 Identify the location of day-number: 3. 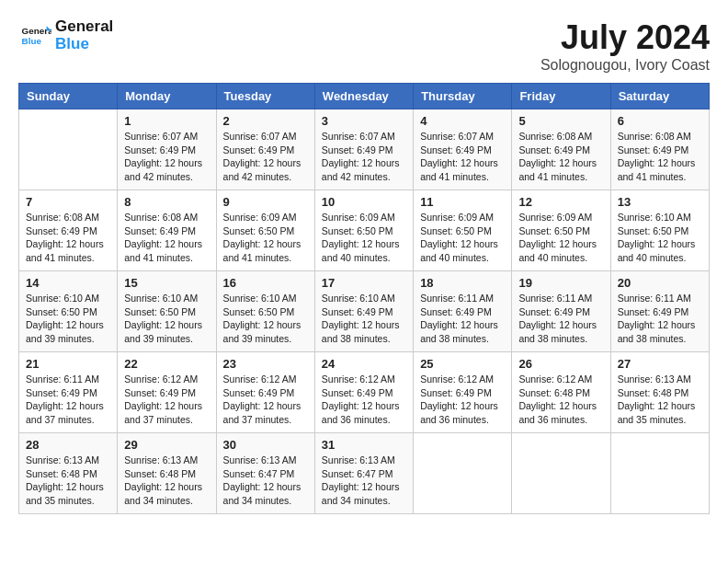
(364, 121).